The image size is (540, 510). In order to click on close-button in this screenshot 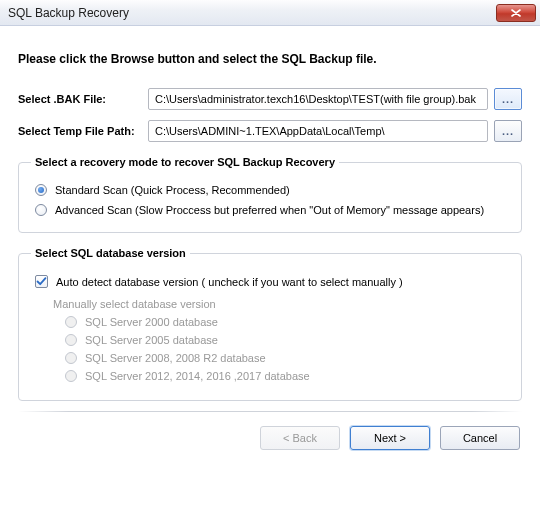, I will do `click(516, 13)`.